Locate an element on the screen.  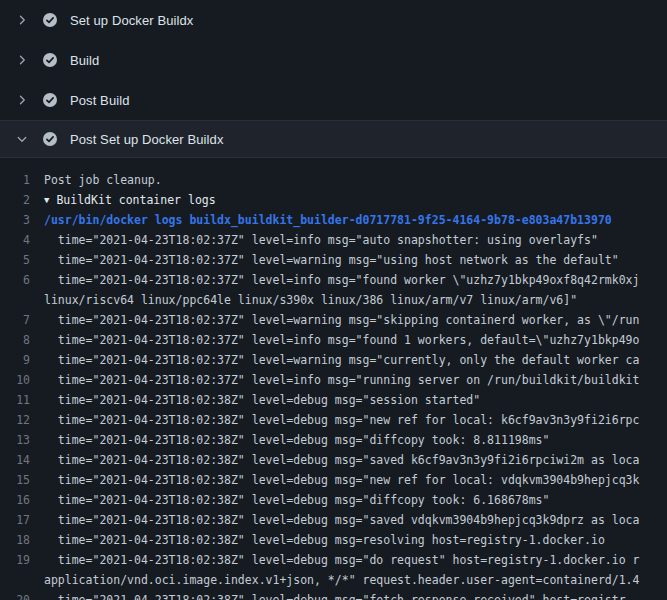
log-line: 6 time="2021-04-23T18:02:37Z" level=info… is located at coordinates (334, 280).